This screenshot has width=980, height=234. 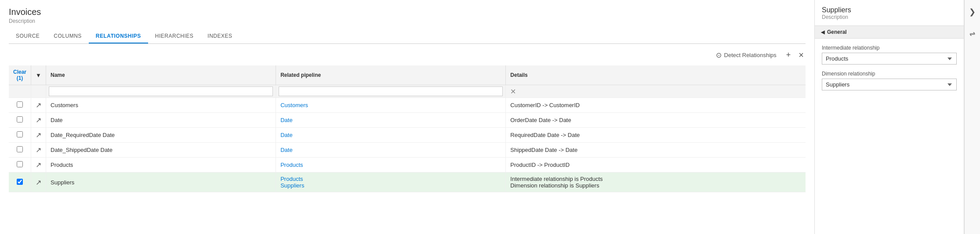 I want to click on table-row: ↗ Customers Customers CustomerID -> Cust…, so click(x=407, y=105).